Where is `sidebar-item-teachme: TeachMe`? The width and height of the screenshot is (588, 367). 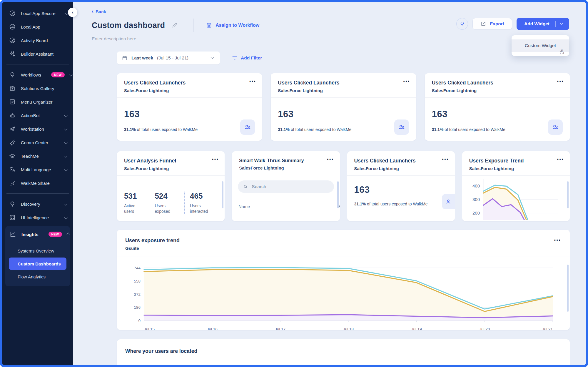
sidebar-item-teachme: TeachMe is located at coordinates (38, 156).